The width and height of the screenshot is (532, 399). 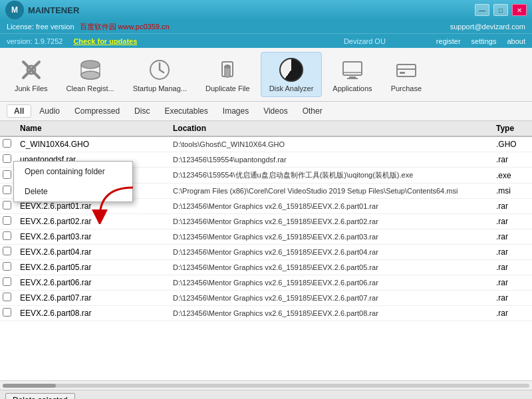 I want to click on applications-label: Applications, so click(x=352, y=88).